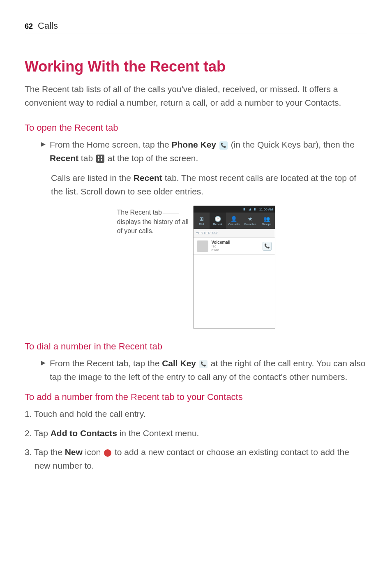 This screenshot has width=392, height=564. Describe the element at coordinates (196, 67) in the screenshot. I see `main-title: Working With the Recent tab` at that location.